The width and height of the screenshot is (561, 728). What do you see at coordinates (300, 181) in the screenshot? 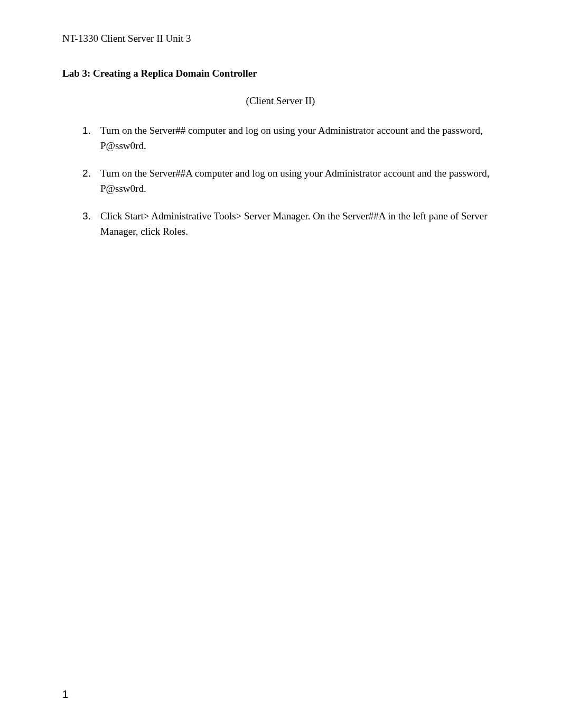
I see `list-item-text: Turn on the Server##A computer and log o…` at bounding box center [300, 181].